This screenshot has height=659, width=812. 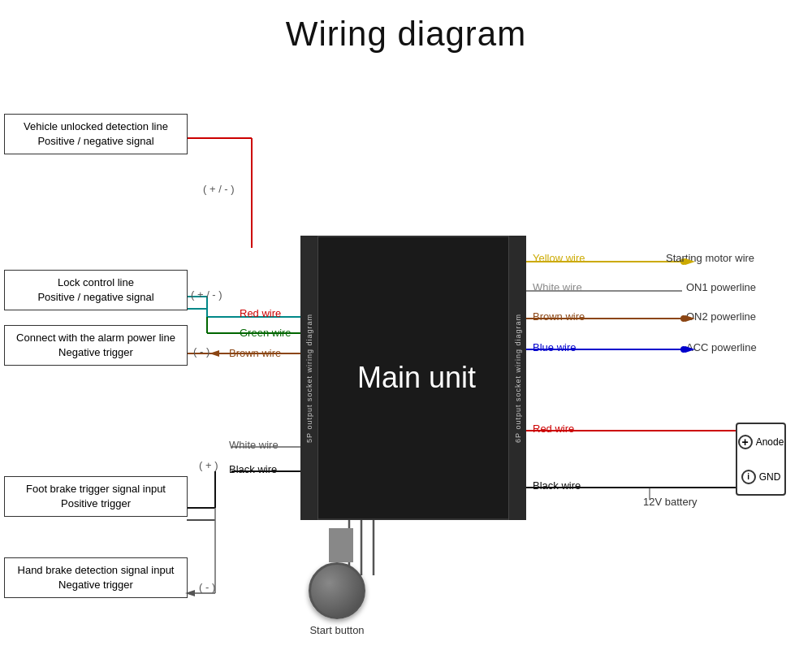 I want to click on on2-powerline-label: ON2 powerline, so click(x=721, y=317).